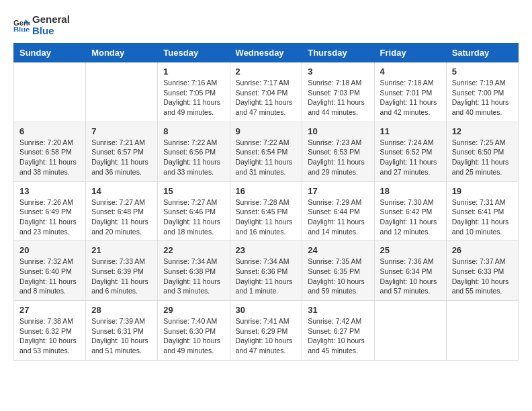 This screenshot has height=411, width=532. Describe the element at coordinates (482, 93) in the screenshot. I see `calendar-cell: 5Sunrise: 7:19 AMSunset: 7:00 PMDaylight…` at that location.